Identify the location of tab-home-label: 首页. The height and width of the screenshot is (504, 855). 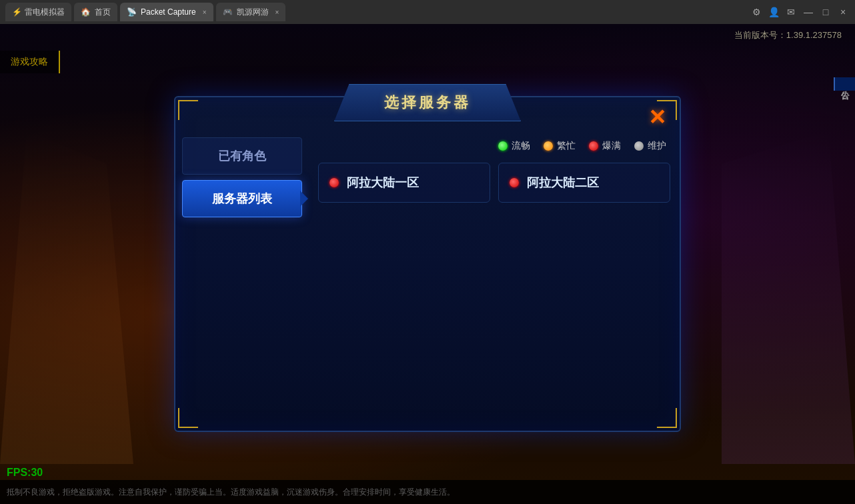
(103, 12).